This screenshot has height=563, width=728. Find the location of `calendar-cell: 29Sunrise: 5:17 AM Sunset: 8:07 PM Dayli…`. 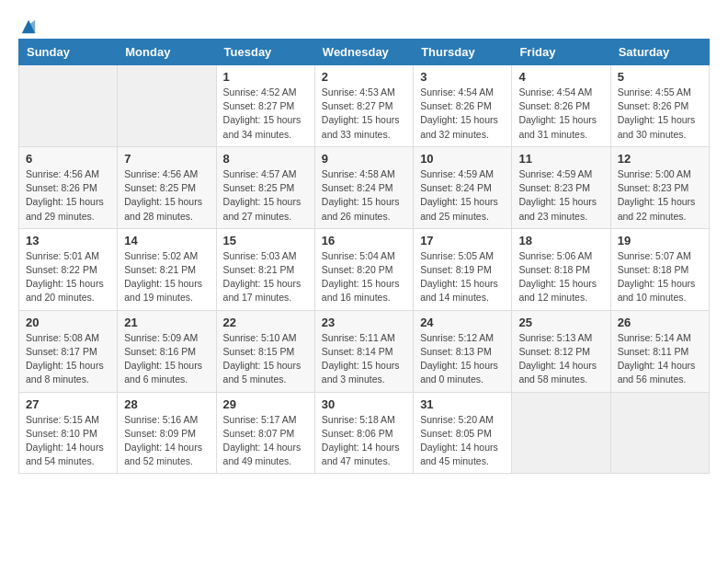

calendar-cell: 29Sunrise: 5:17 AM Sunset: 8:07 PM Dayli… is located at coordinates (265, 432).